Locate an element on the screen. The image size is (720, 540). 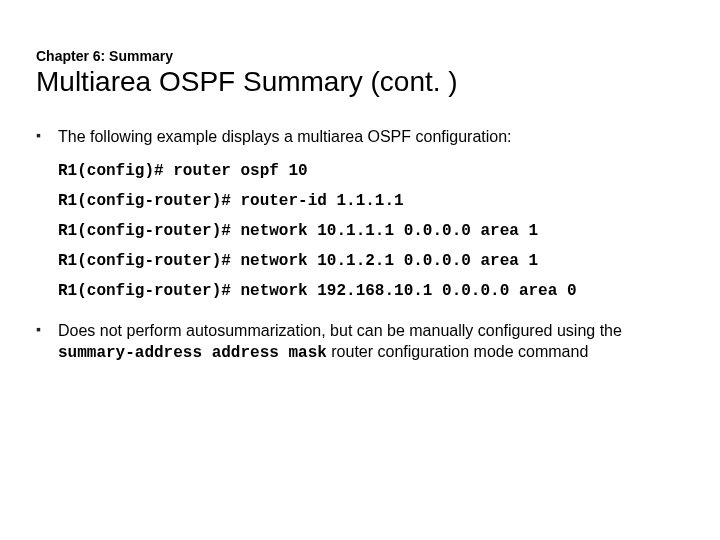
bullet-text-before: Does not perform autosummarization, but … is located at coordinates (340, 330).